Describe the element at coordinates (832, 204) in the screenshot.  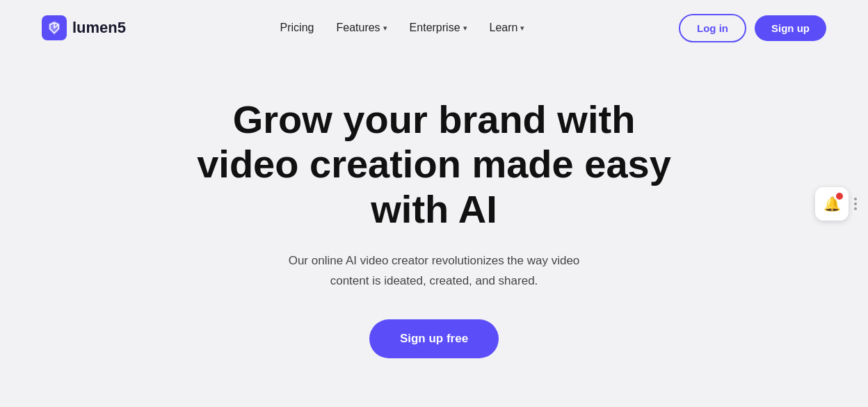
I see `notification-bell-button: 🔔` at that location.